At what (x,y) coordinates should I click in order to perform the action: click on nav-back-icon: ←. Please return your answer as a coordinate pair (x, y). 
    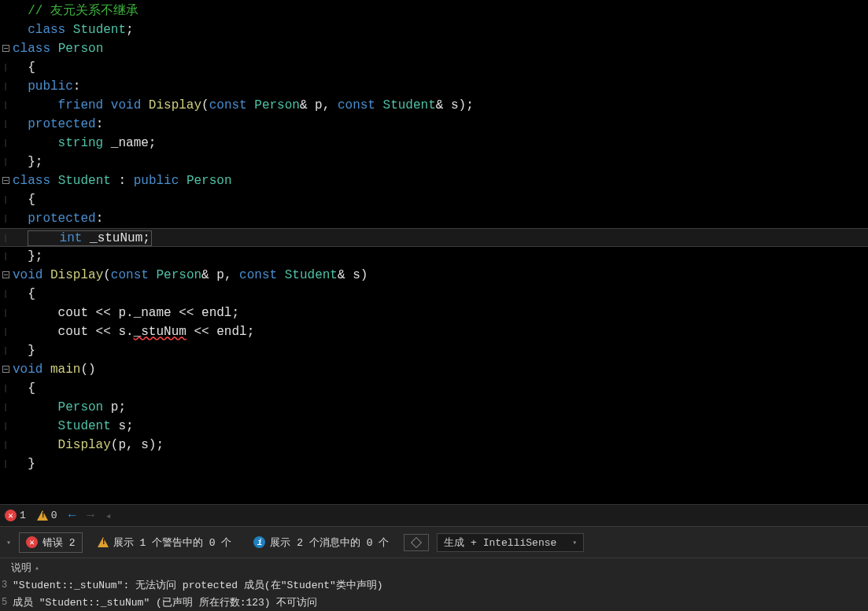
    Looking at the image, I should click on (72, 516).